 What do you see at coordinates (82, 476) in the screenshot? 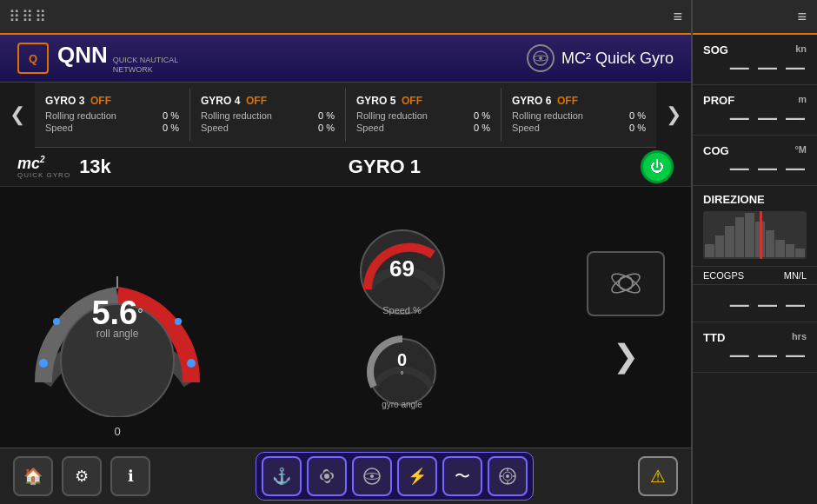
I see `settings-button: ⚙` at bounding box center [82, 476].